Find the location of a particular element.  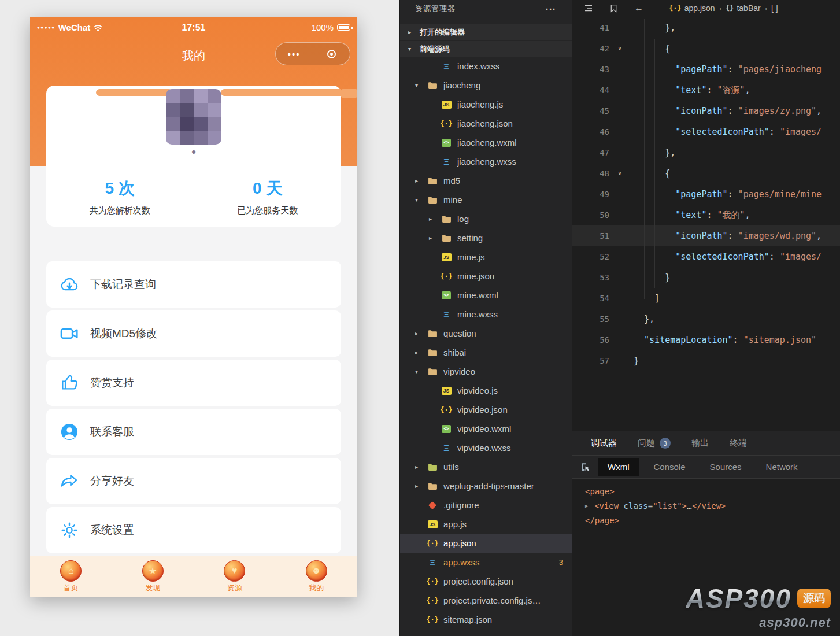

explorer-section-header: ▾前端源码 is located at coordinates (486, 49).